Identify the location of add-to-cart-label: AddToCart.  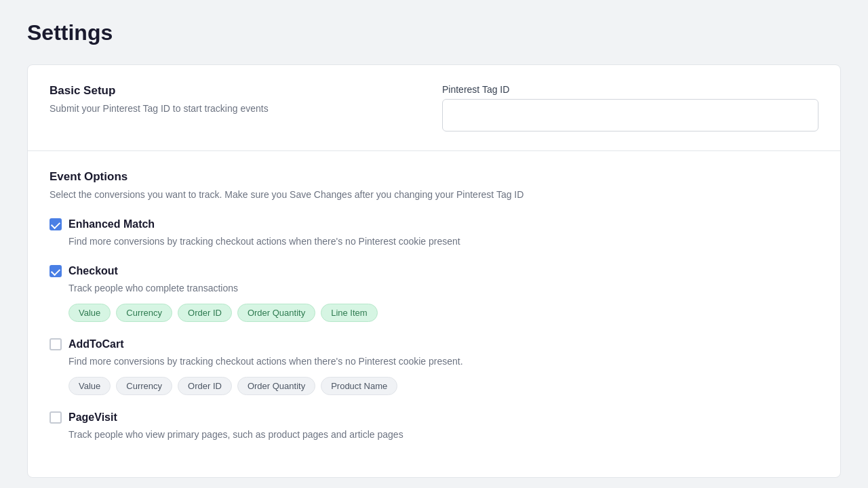
(96, 344).